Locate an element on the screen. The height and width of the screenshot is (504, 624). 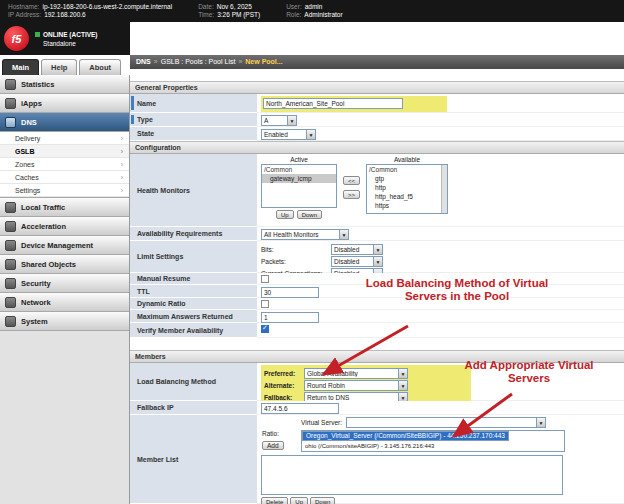
manual-resume-checkbox is located at coordinates (265, 279).